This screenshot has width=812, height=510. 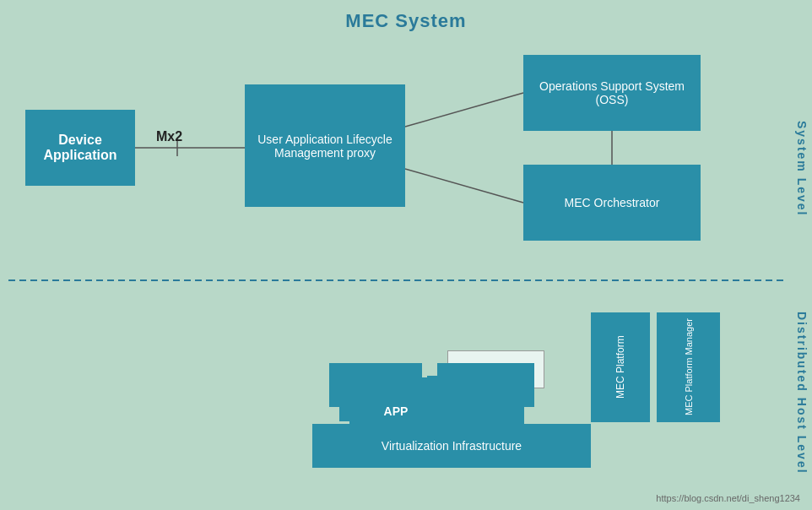 What do you see at coordinates (80, 148) in the screenshot?
I see `device-application-box: Device Application` at bounding box center [80, 148].